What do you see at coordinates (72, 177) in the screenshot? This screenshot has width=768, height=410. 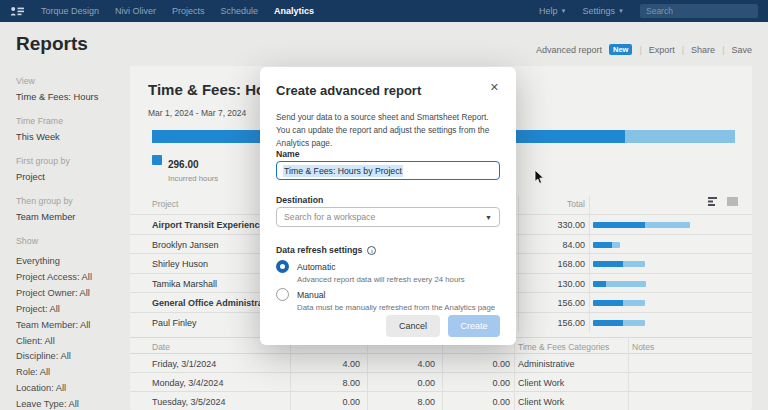 I see `filter-value-first-group: Project` at bounding box center [72, 177].